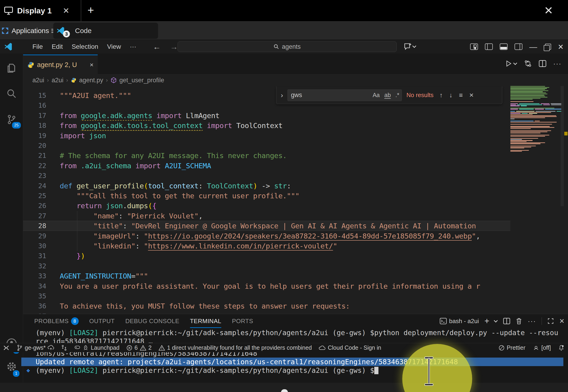 The width and height of the screenshot is (568, 392). Describe the element at coordinates (152, 321) in the screenshot. I see `tab-debug-console: DEBUG CONSOLE` at that location.